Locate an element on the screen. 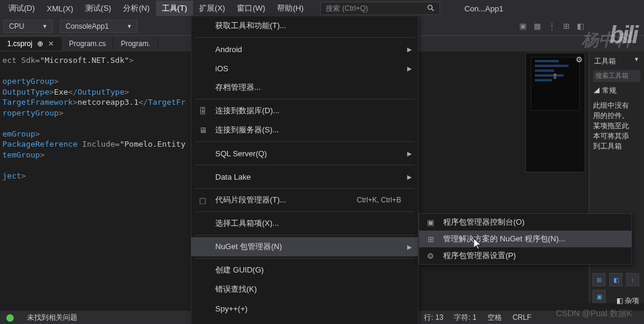  mouse-cursor-icon is located at coordinates (479, 246).